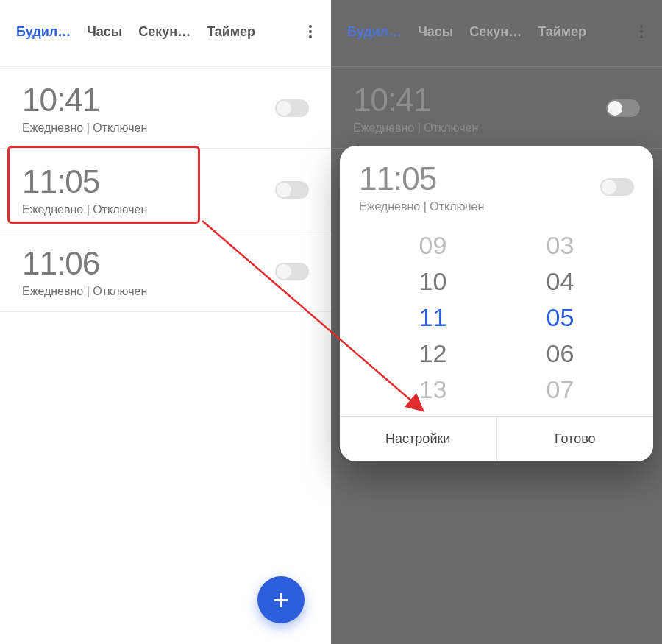  Describe the element at coordinates (560, 281) in the screenshot. I see `minute-option: 04` at that location.